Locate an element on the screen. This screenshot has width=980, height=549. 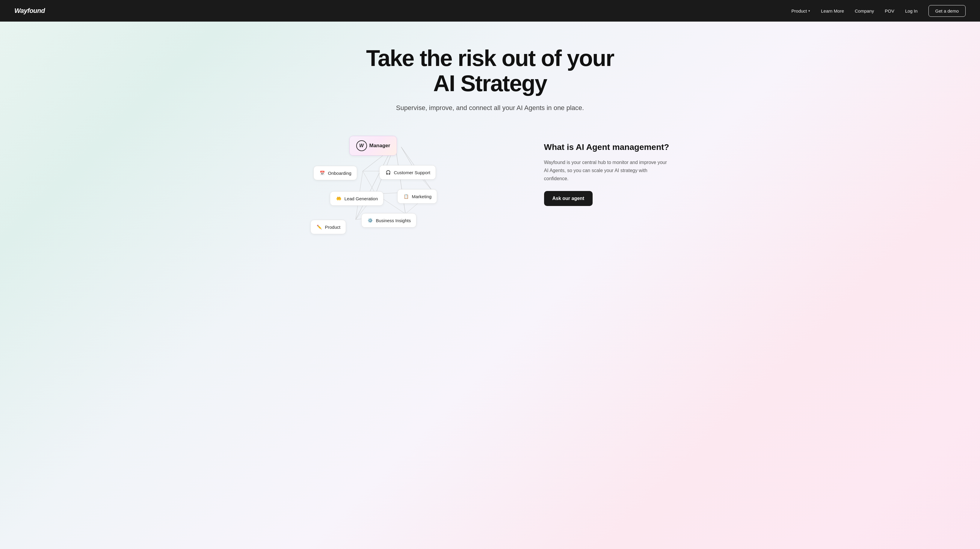
product-icon: ✏️ is located at coordinates (320, 227).